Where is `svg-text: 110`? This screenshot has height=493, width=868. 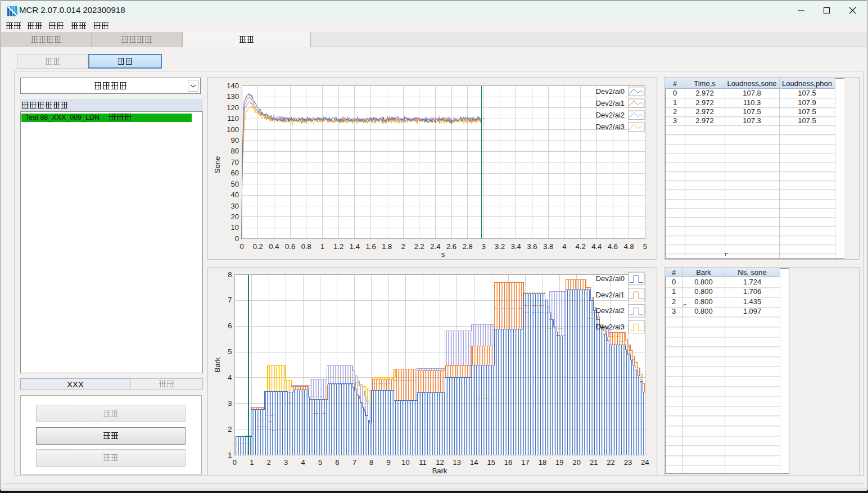 svg-text: 110 is located at coordinates (233, 118).